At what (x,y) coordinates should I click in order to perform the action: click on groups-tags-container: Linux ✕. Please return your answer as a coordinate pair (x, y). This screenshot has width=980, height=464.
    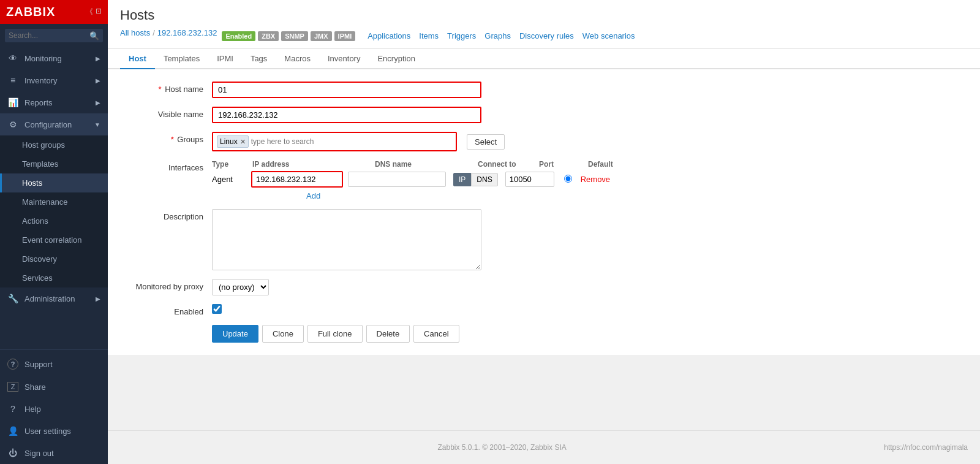
    Looking at the image, I should click on (334, 142).